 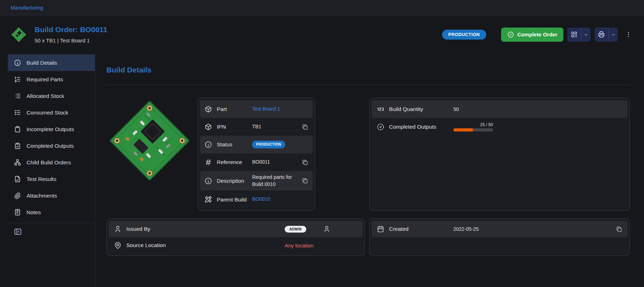 I want to click on sidebar-item-label: Notes, so click(x=34, y=212).